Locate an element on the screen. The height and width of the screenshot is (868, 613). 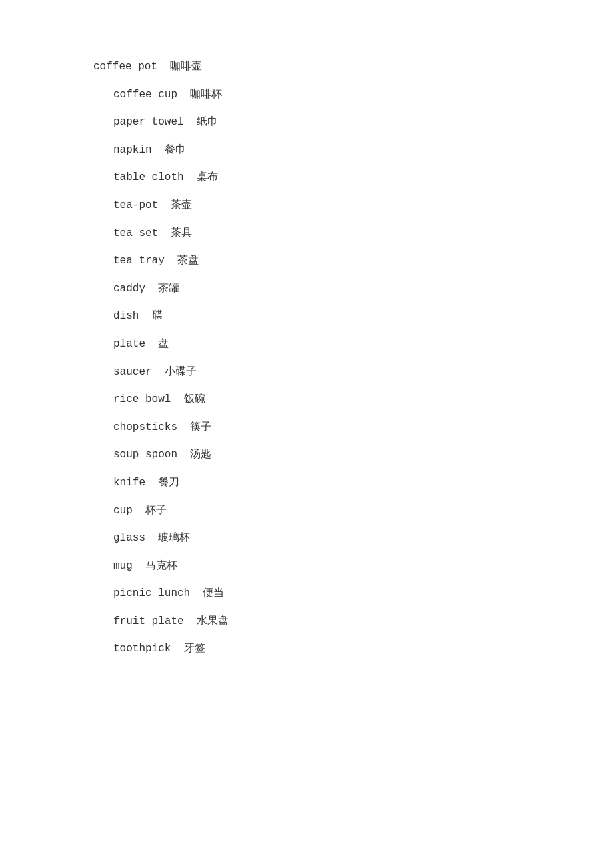
vocab-item: chopsticks 筷子 is located at coordinates (306, 428).